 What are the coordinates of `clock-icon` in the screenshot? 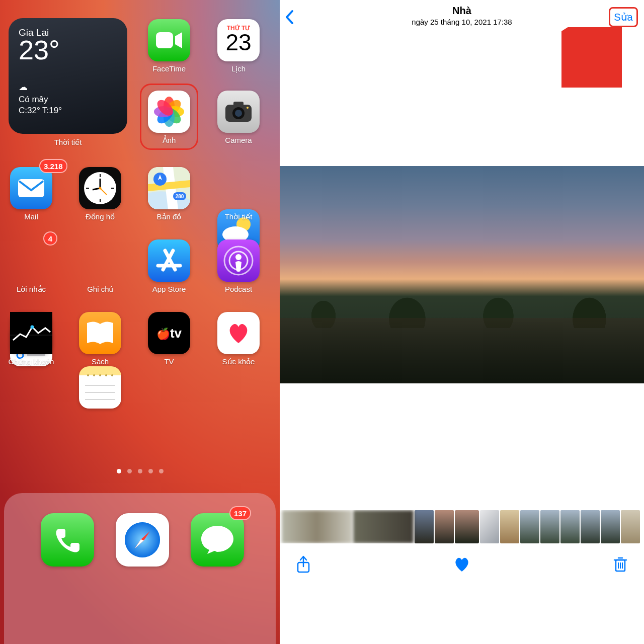 It's located at (100, 188).